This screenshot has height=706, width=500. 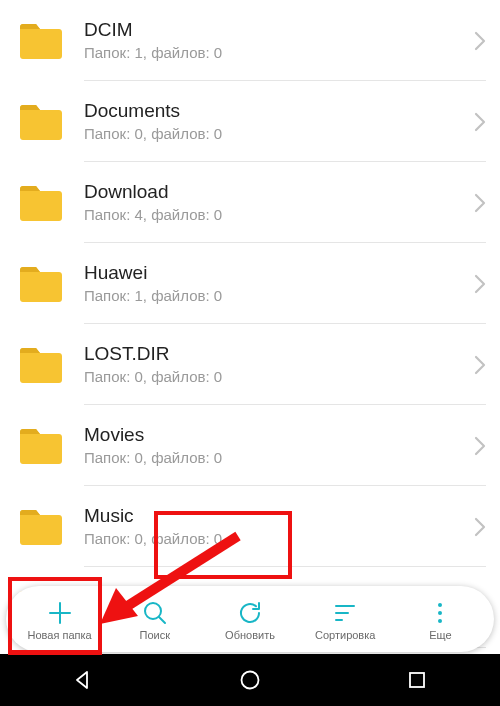 I want to click on sort-icon, so click(x=345, y=613).